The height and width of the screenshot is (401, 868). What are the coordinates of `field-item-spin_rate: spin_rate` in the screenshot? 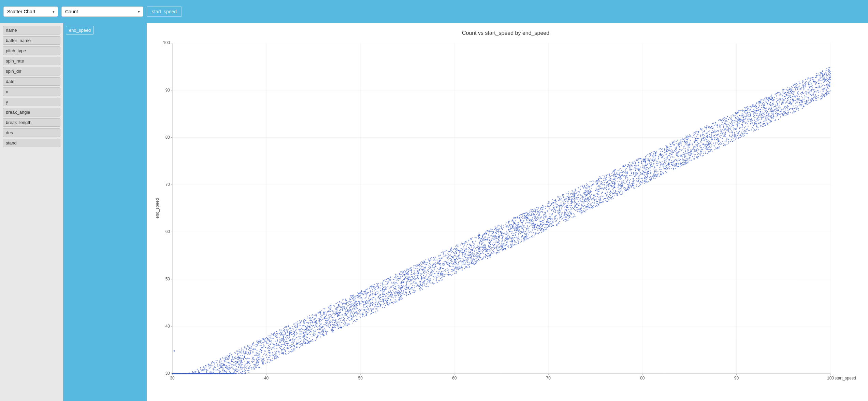 It's located at (31, 61).